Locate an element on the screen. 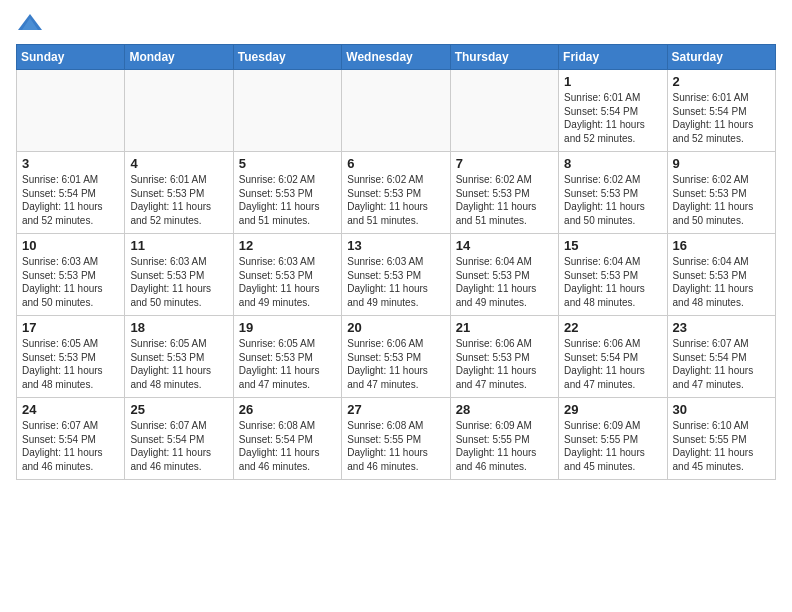 This screenshot has height=612, width=792. calendar-cell: 16Sunrise: 6:04 AM Sunset: 5:53 PM Dayli… is located at coordinates (721, 275).